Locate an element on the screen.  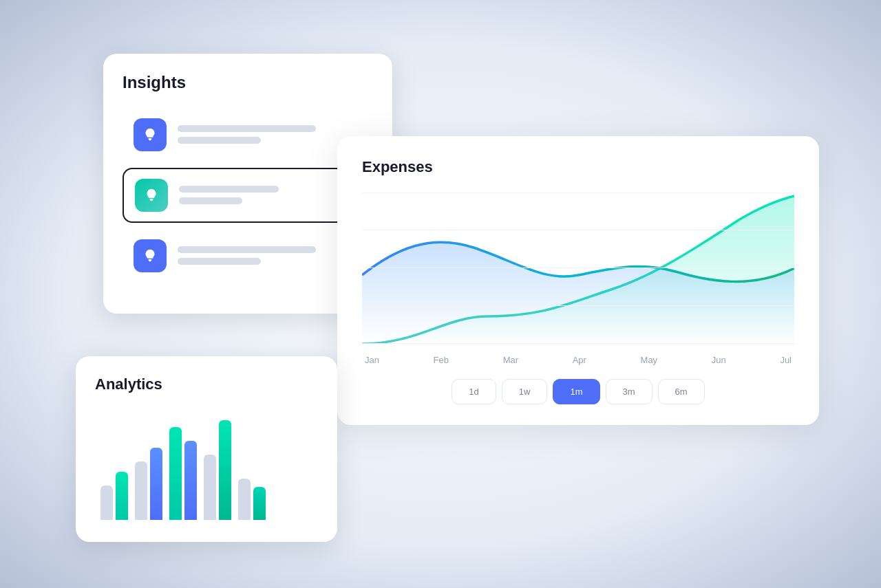
chart-label-jun: Jun is located at coordinates (719, 360).